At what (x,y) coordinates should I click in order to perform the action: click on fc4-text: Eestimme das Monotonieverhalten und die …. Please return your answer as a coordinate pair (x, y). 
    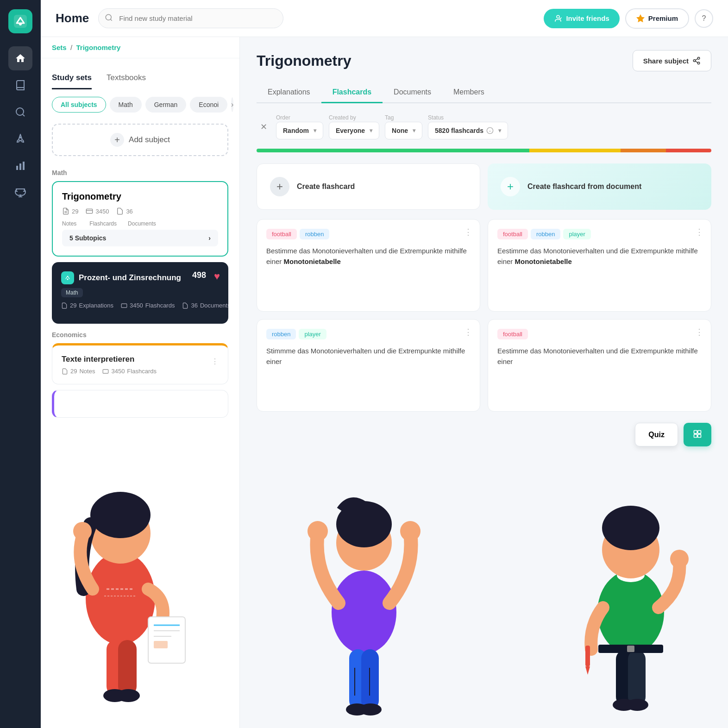
    Looking at the image, I should click on (599, 357).